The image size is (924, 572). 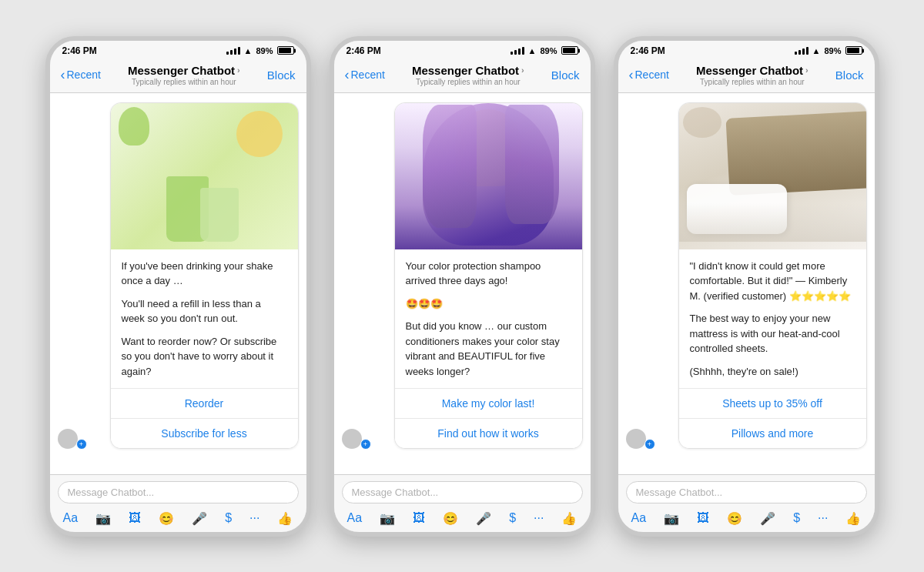 What do you see at coordinates (488, 274) in the screenshot?
I see `message-paragraph: Your color protection shampoo arrived th…` at bounding box center [488, 274].